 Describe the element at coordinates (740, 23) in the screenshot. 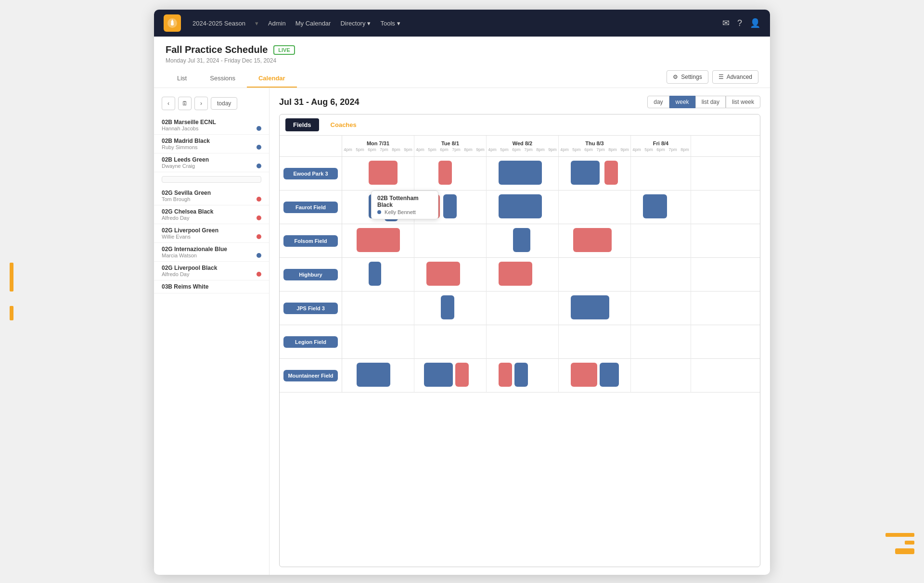

I see `help-icon: ?` at that location.